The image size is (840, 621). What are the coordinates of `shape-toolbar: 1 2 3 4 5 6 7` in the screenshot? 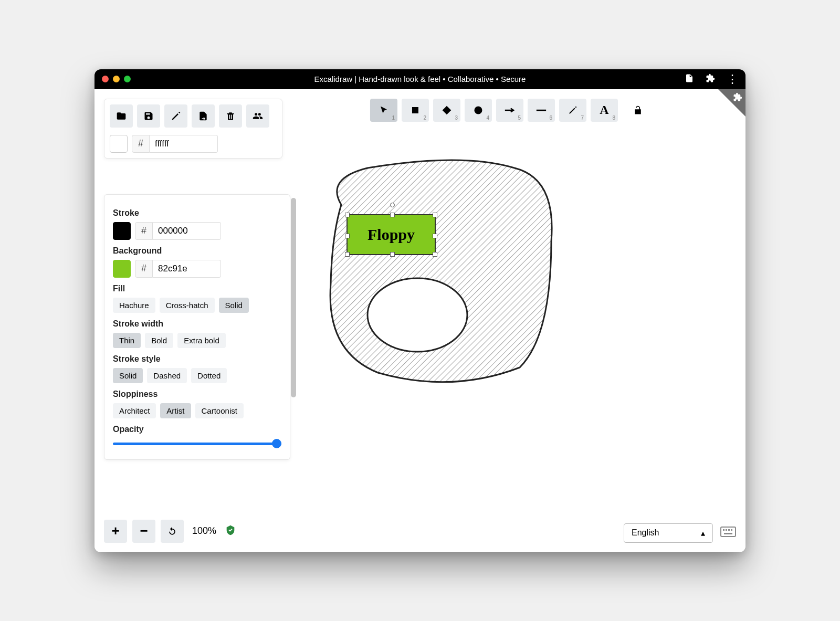 It's located at (509, 110).